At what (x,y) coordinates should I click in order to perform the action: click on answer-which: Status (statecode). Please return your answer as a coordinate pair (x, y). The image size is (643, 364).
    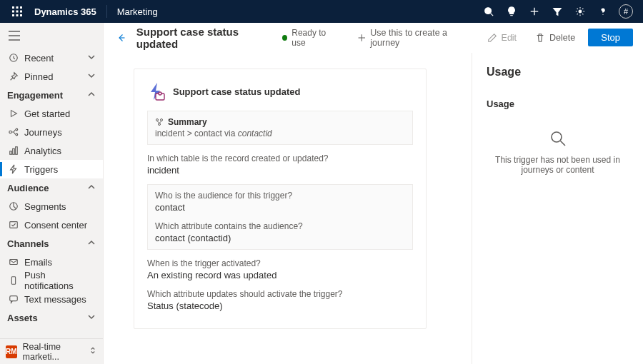
    Looking at the image, I should click on (280, 305).